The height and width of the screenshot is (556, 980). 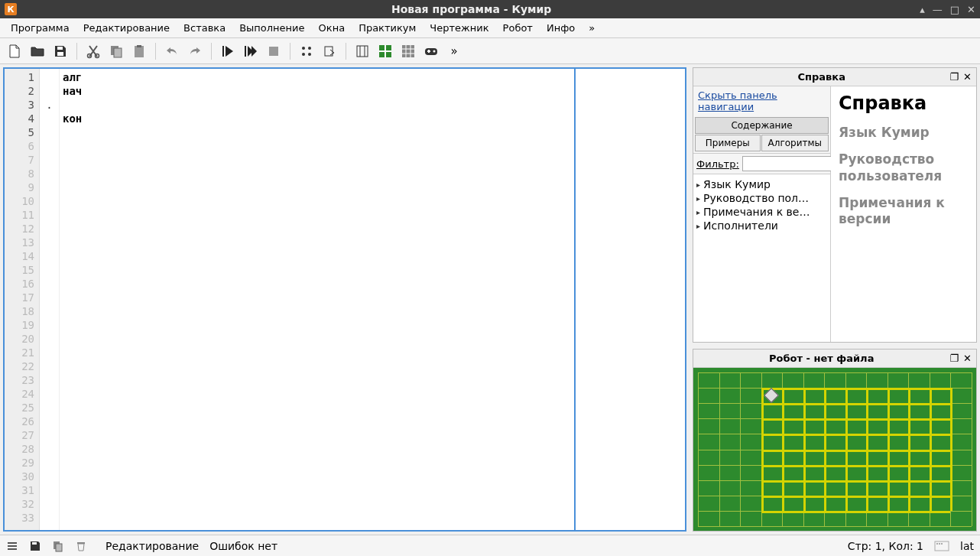 What do you see at coordinates (490, 545) in the screenshot?
I see `statusbar: Редактирование Ошибок нет Стр: 1, Кол: 1…` at bounding box center [490, 545].